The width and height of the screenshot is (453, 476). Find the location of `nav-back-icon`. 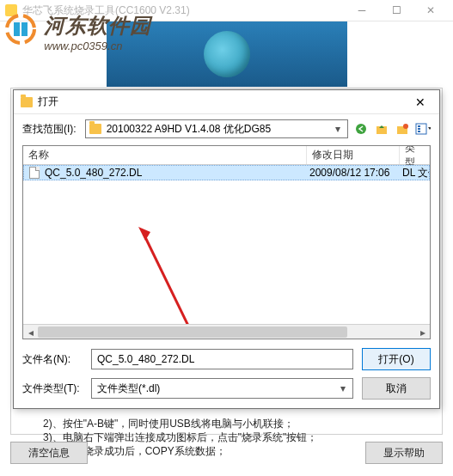

nav-back-icon is located at coordinates (361, 129).